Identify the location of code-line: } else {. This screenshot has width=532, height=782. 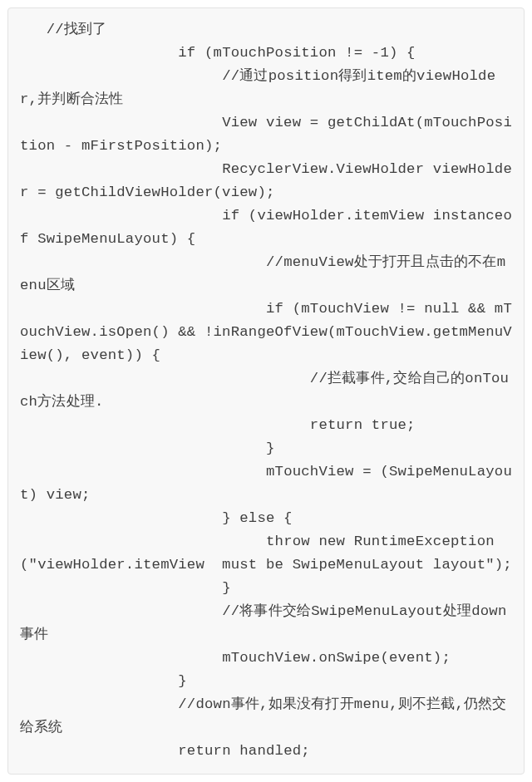
(156, 519).